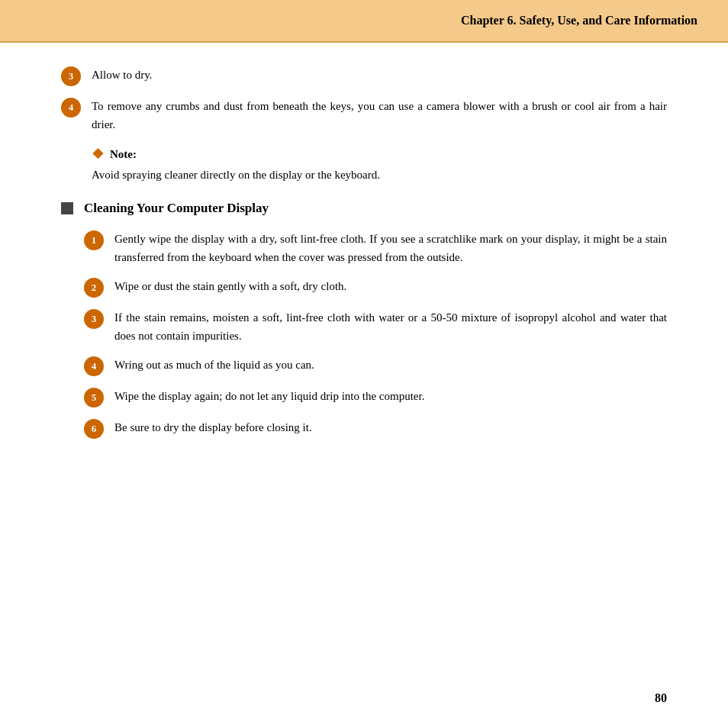  What do you see at coordinates (379, 154) in the screenshot?
I see `note-label: ❖ Note:` at bounding box center [379, 154].